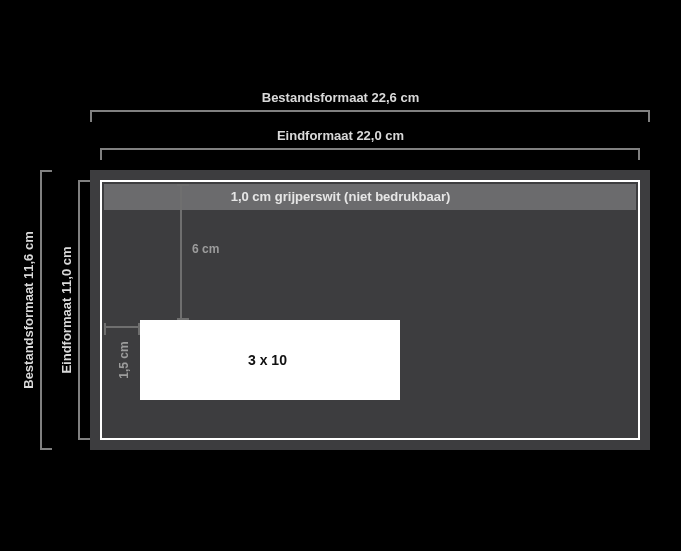 This screenshot has height=551, width=681. Describe the element at coordinates (28, 310) in the screenshot. I see `file-format-height-label: Bestandsformaat 11,6 cm` at that location.